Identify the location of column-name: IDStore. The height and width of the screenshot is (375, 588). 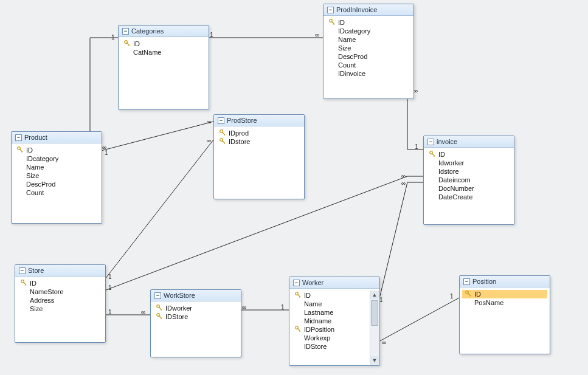
(176, 317).